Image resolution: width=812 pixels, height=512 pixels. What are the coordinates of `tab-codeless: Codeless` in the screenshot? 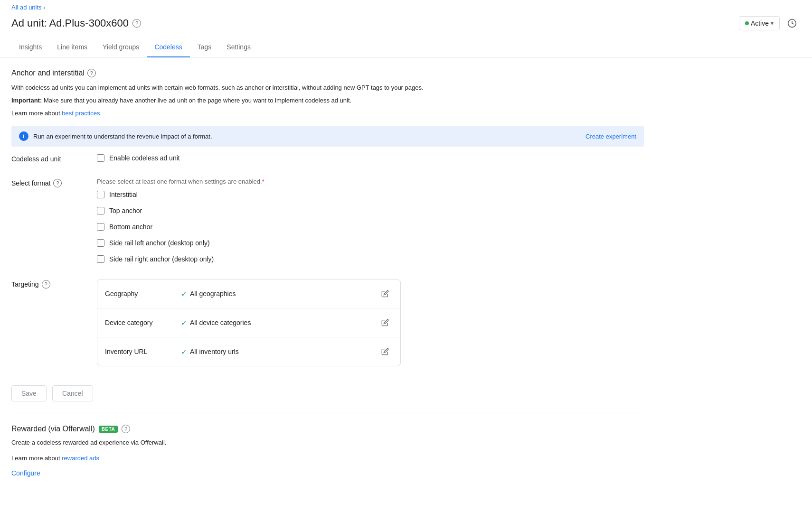 It's located at (168, 47).